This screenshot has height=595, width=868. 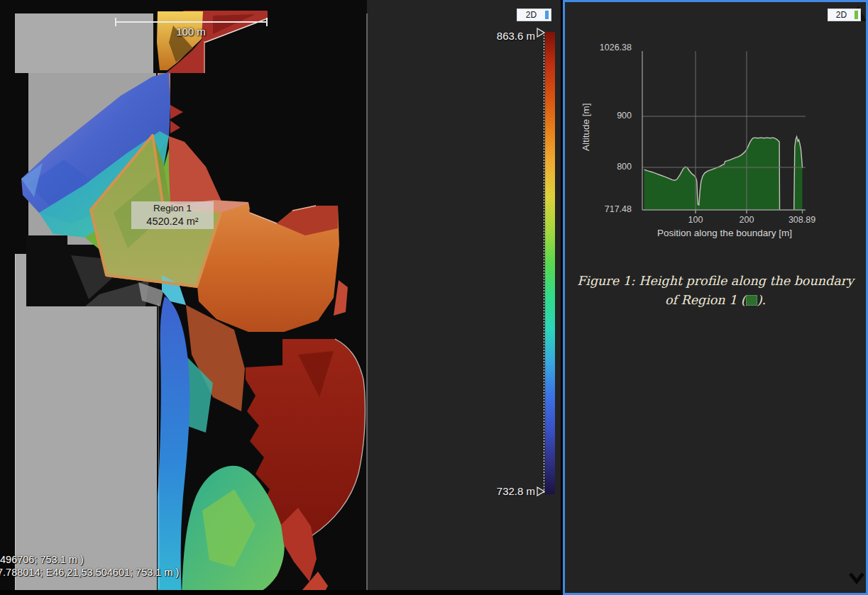 What do you see at coordinates (762, 300) in the screenshot?
I see `figure-caption-line2-suffix: ).` at bounding box center [762, 300].